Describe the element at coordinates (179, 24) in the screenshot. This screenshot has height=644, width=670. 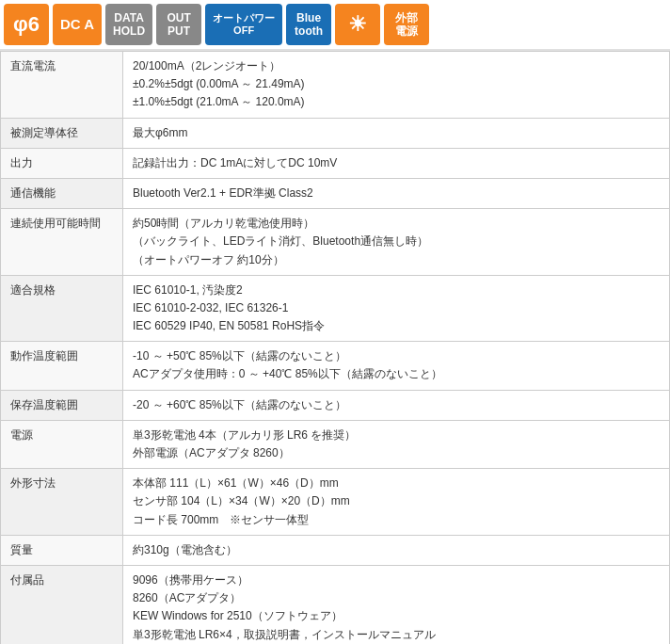
I see `btn-output: OUT PUT` at that location.